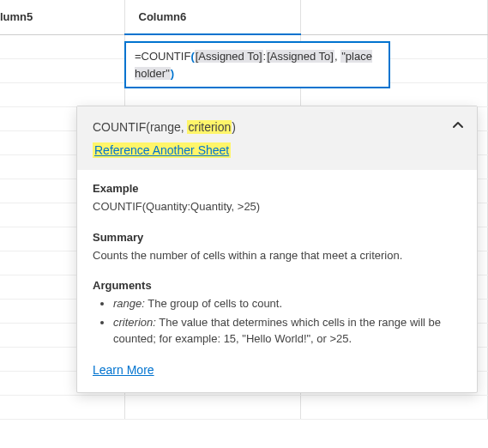 This screenshot has width=488, height=448. Describe the element at coordinates (395, 17) in the screenshot. I see `column-header-spacer` at that location.